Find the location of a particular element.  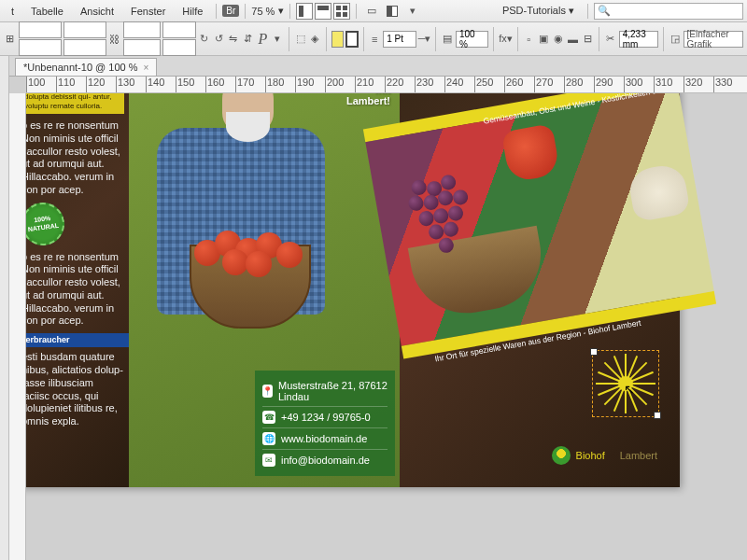

toolbox is located at coordinates (5, 308).